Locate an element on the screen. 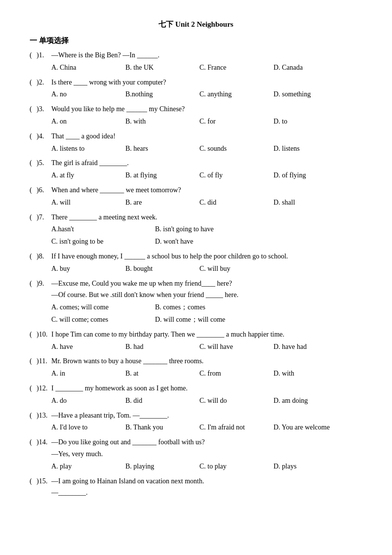 This screenshot has width=392, height=555. question-number: )13. is located at coordinates (44, 416).